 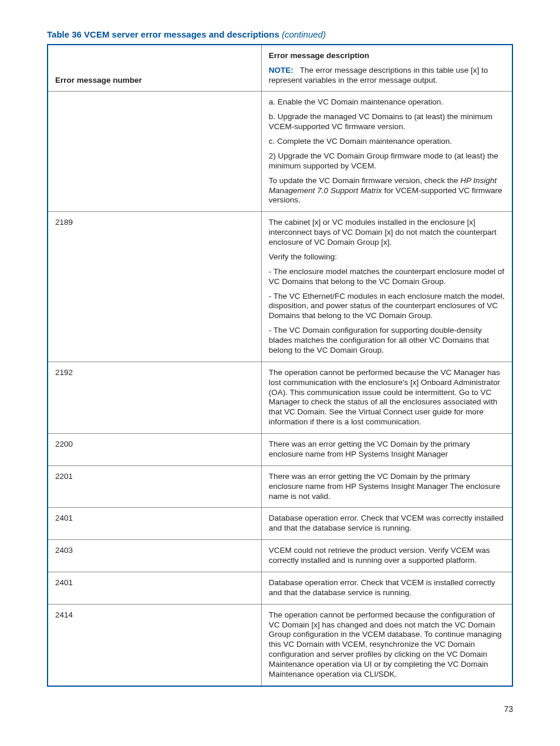 I want to click on header-error-number: Error message number, so click(x=154, y=68).